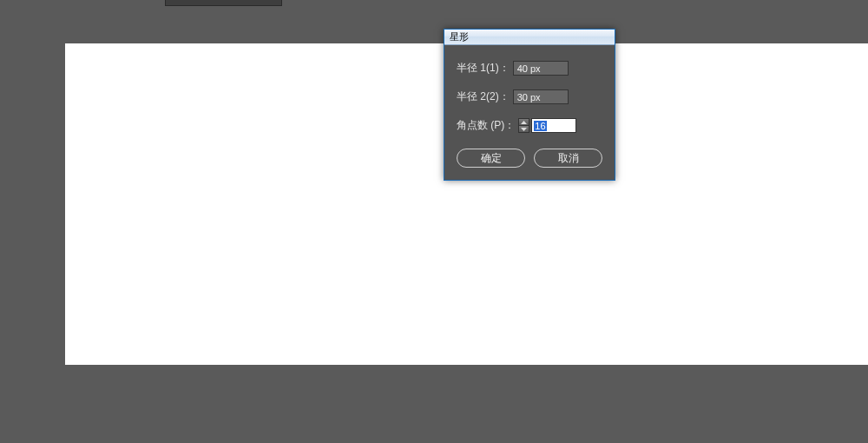  Describe the element at coordinates (529, 104) in the screenshot. I see `star-dialog: 星形 半径 1(1)： 半径 2(2)： 角点数 (P)：` at that location.